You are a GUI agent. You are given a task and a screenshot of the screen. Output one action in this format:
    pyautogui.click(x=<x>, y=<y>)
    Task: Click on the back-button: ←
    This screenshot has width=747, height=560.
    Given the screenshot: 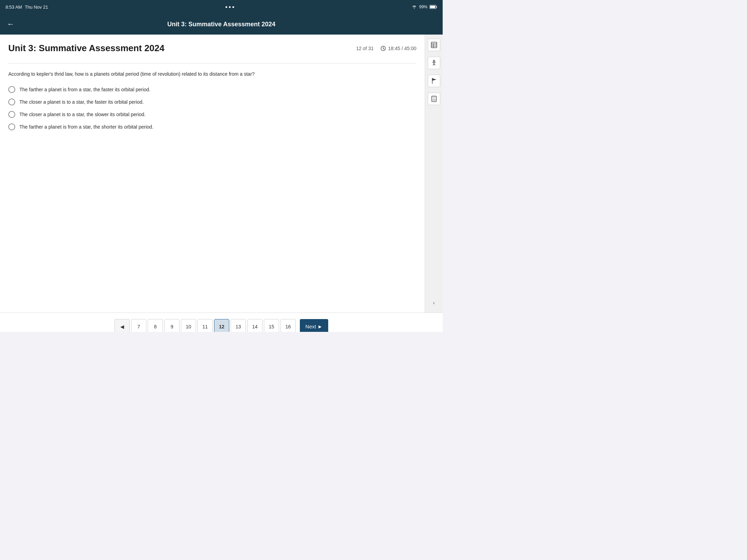 What is the action you would take?
    pyautogui.click(x=11, y=24)
    